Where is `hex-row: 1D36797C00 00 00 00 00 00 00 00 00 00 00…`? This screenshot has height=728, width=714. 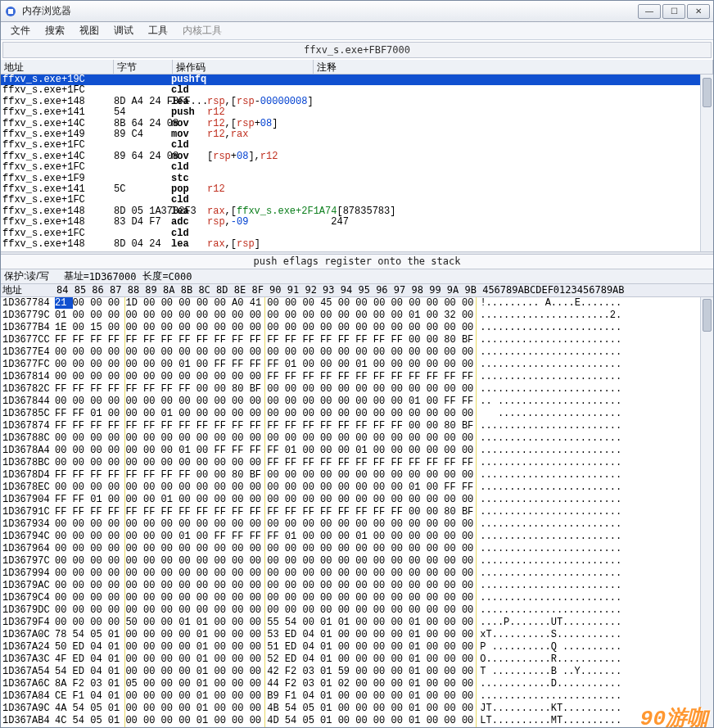 hex-row: 1D36797C00 00 00 00 00 00 00 00 00 00 00… is located at coordinates (357, 562).